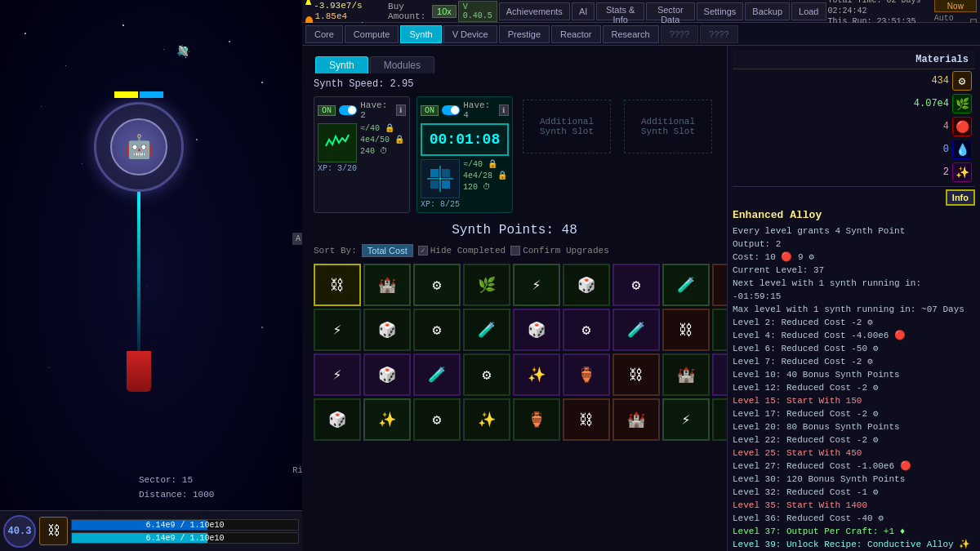 The width and height of the screenshot is (980, 551). What do you see at coordinates (956, 7) in the screenshot?
I see `save-now-button: Save Now` at bounding box center [956, 7].